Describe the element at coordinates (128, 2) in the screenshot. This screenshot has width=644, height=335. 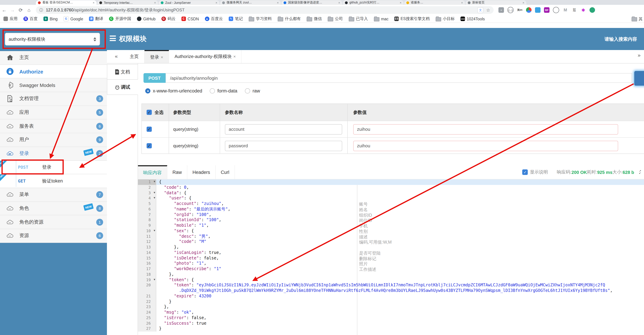
I see `browser-tab: Temporary Interfac…×` at that location.